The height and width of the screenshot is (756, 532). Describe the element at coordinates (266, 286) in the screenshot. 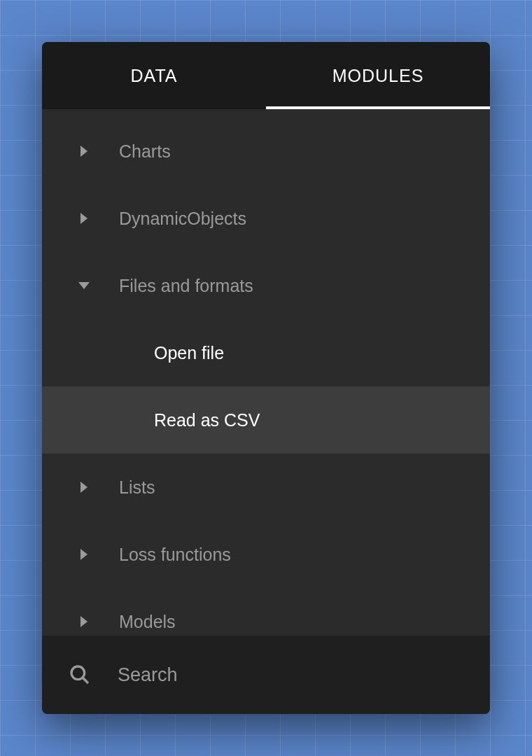

I see `category-files-and-formats: Files and formats` at that location.